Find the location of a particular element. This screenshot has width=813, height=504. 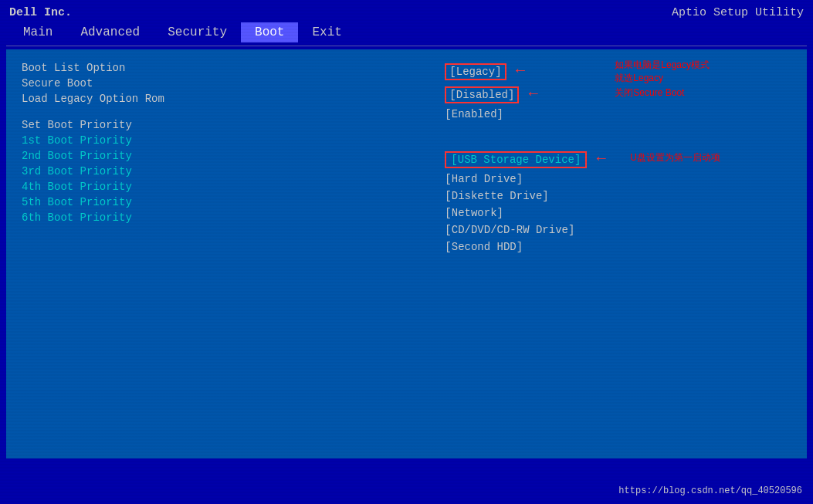

disabled-value-row: [Disabled] ← 关闭Secure Boot is located at coordinates (618, 94).